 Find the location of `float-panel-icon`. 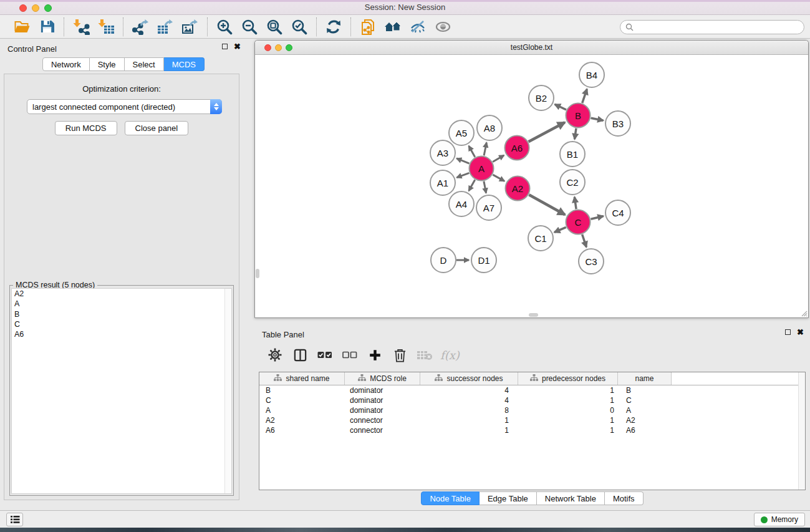

float-panel-icon is located at coordinates (224, 46).